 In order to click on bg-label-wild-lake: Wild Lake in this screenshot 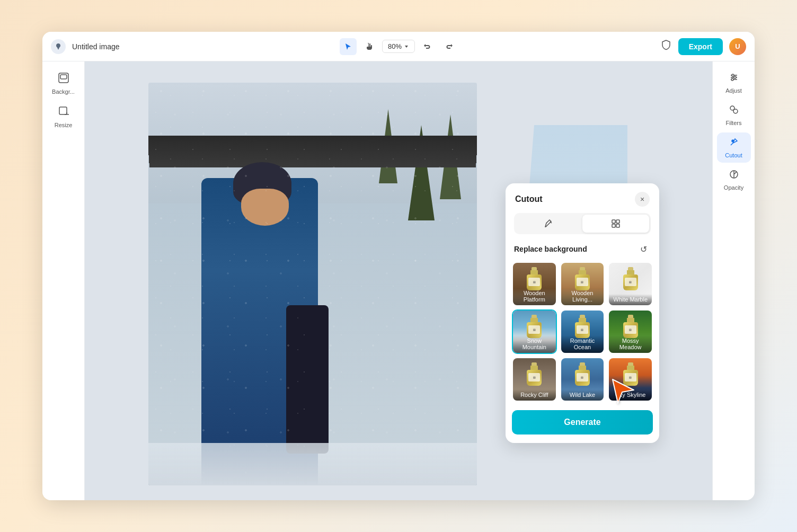, I will do `click(583, 395)`.